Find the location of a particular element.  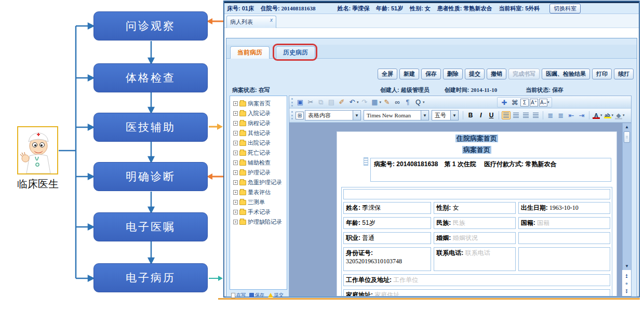

font-size-combo: 五号▼ is located at coordinates (445, 115).